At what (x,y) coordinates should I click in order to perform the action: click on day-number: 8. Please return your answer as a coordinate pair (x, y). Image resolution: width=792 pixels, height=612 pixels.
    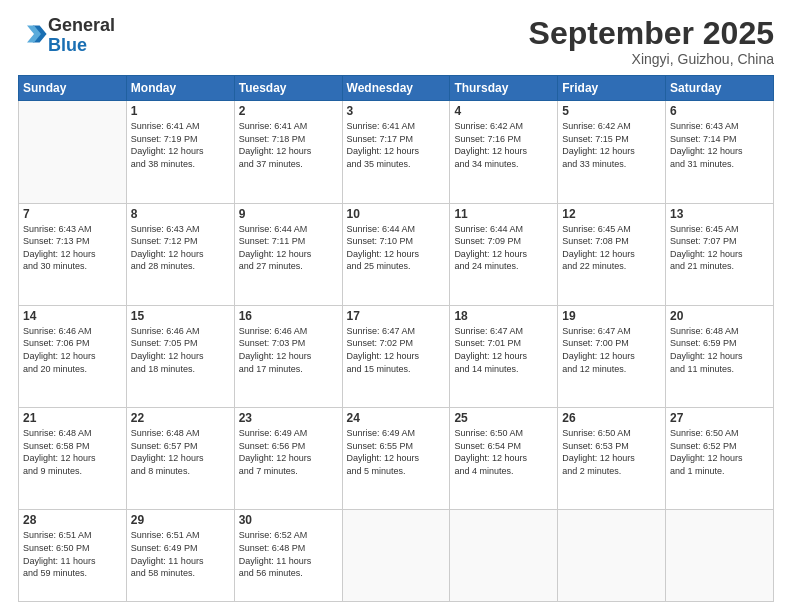
    Looking at the image, I should click on (180, 214).